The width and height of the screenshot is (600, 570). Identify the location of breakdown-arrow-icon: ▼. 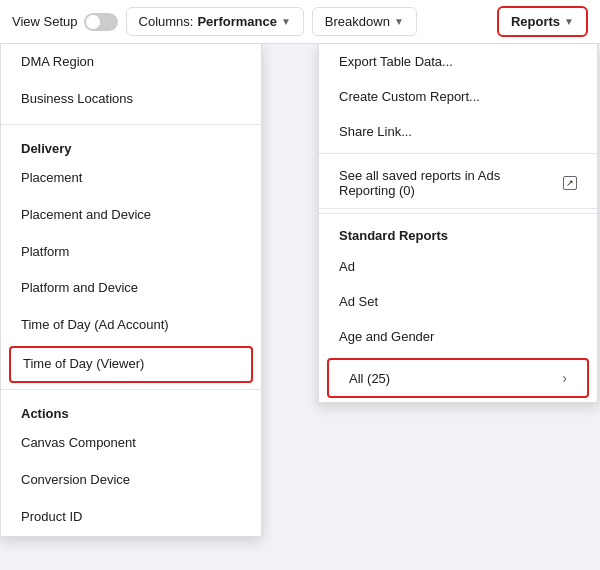
(399, 22).